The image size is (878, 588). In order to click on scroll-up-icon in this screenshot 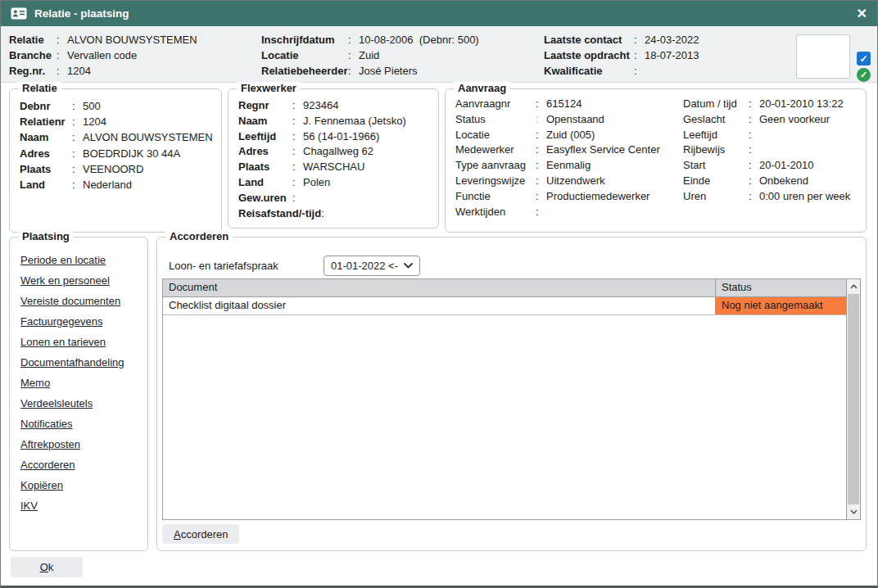, I will do `click(853, 287)`.